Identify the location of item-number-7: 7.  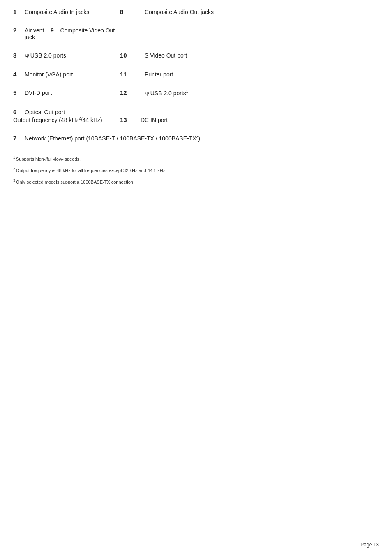
(19, 138).